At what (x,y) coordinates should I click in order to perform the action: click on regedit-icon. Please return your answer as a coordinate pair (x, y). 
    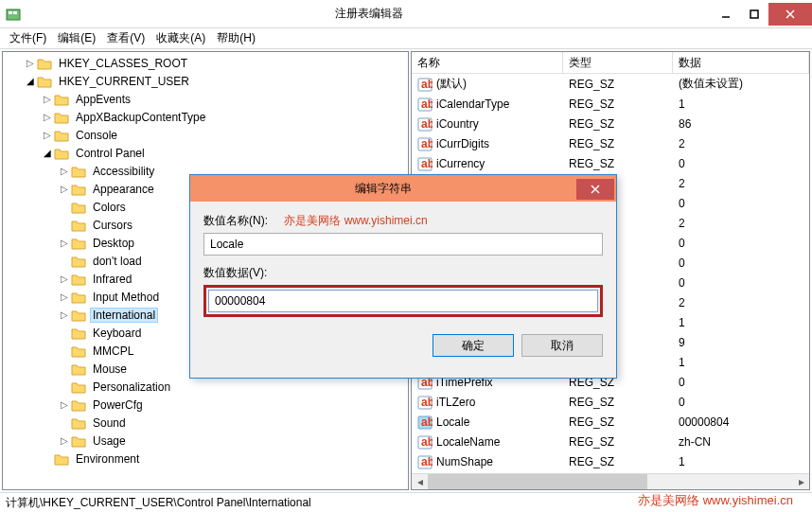
    Looking at the image, I should click on (13, 14).